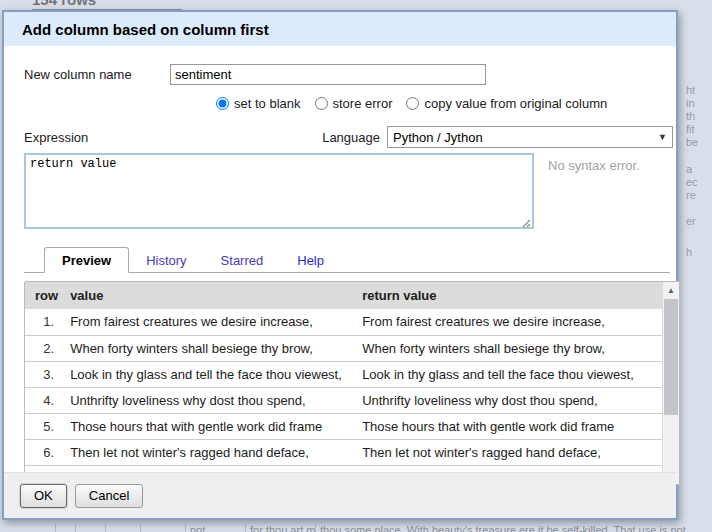 The width and height of the screenshot is (712, 532). I want to click on tab-history: History, so click(166, 260).